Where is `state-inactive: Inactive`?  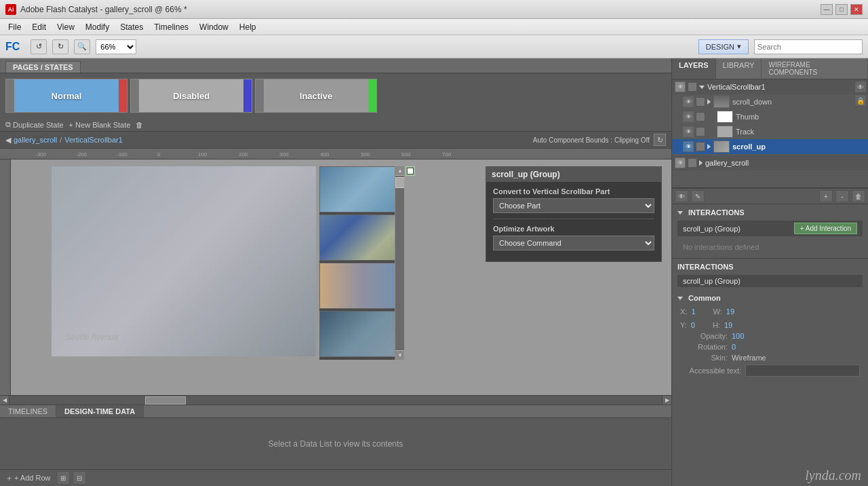
state-inactive: Inactive is located at coordinates (316, 96).